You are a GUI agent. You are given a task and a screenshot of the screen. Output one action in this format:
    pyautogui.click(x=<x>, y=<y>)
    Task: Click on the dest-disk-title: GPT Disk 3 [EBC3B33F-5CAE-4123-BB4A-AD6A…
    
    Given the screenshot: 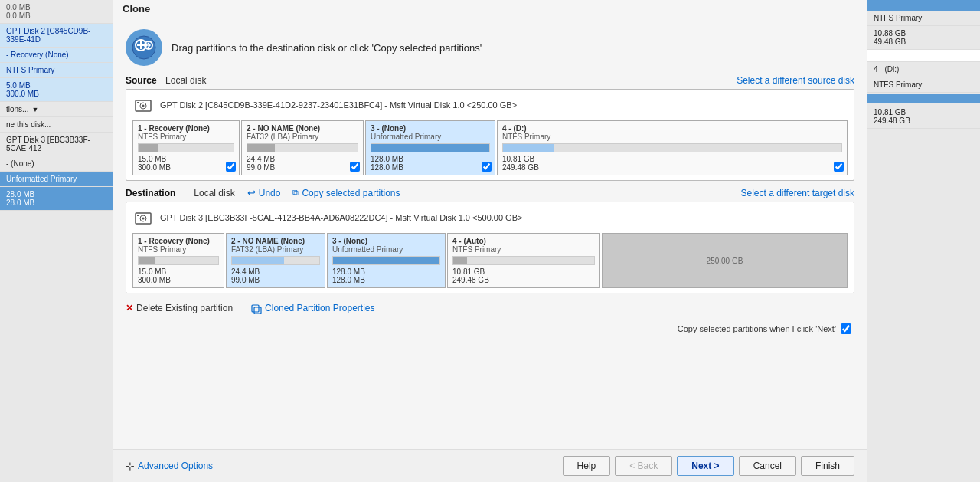 What is the action you would take?
    pyautogui.click(x=504, y=218)
    